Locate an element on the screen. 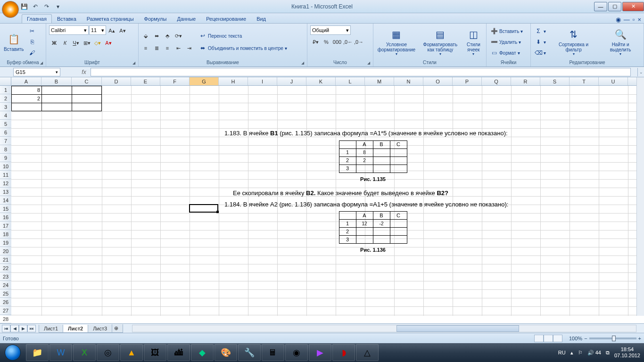  first-sheet-button: ⏮ is located at coordinates (6, 329).